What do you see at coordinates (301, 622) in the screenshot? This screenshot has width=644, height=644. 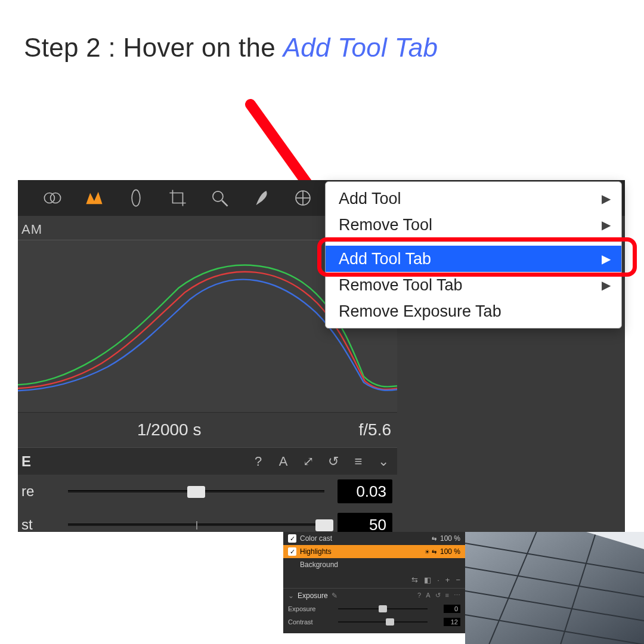 I see `mini-slider-label: Contrast` at bounding box center [301, 622].